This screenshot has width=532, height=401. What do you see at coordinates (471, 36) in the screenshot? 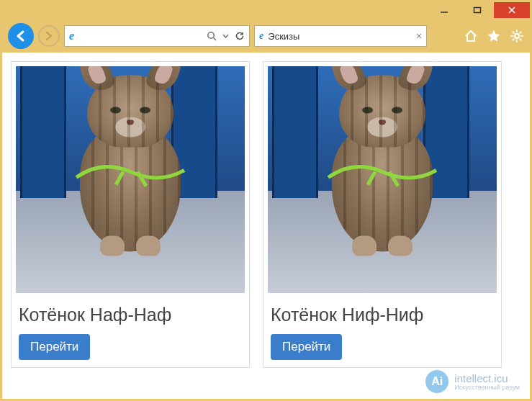
I see `home-icon` at bounding box center [471, 36].